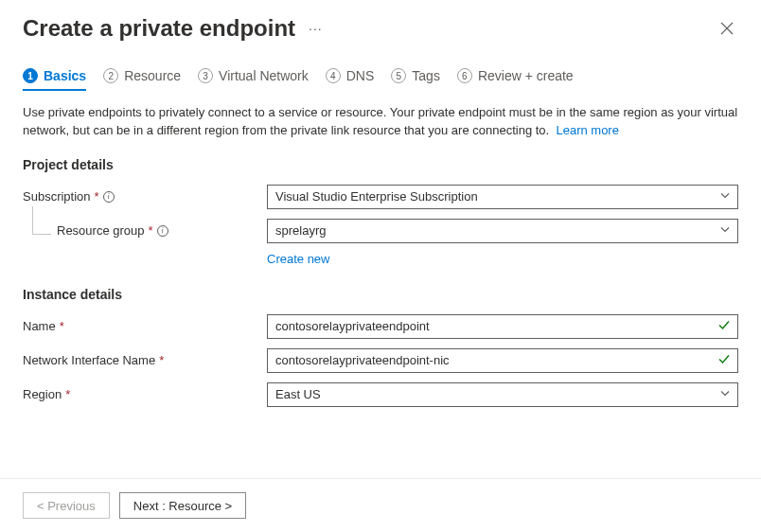 The image size is (761, 532). What do you see at coordinates (503, 197) in the screenshot?
I see `subscription-dropdown: Visual Studio Enterprise Subscription` at bounding box center [503, 197].